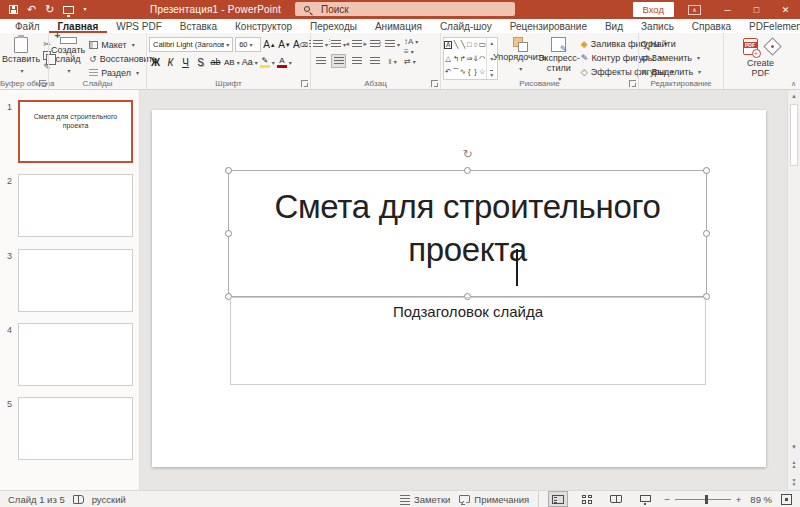 This screenshot has width=800, height=507. What do you see at coordinates (728, 10) in the screenshot?
I see `minimize-button: ─` at bounding box center [728, 10].